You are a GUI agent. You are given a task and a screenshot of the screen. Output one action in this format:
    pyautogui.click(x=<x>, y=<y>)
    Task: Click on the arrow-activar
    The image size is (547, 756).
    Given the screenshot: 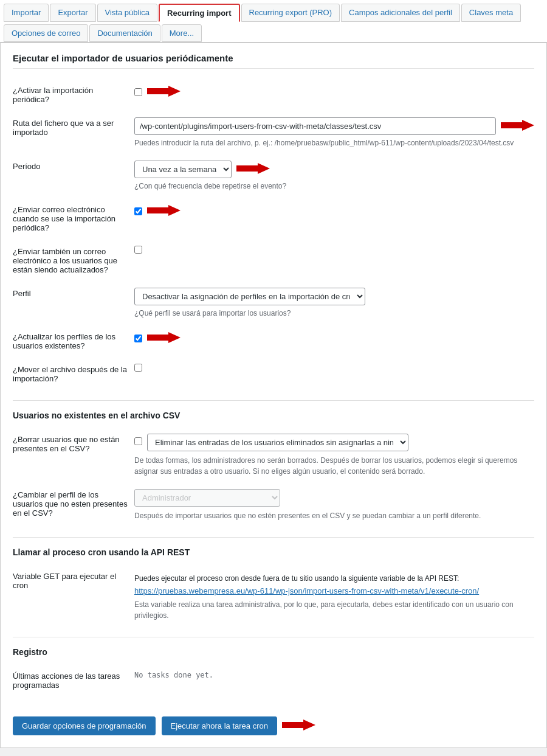 What is the action you would take?
    pyautogui.click(x=164, y=92)
    